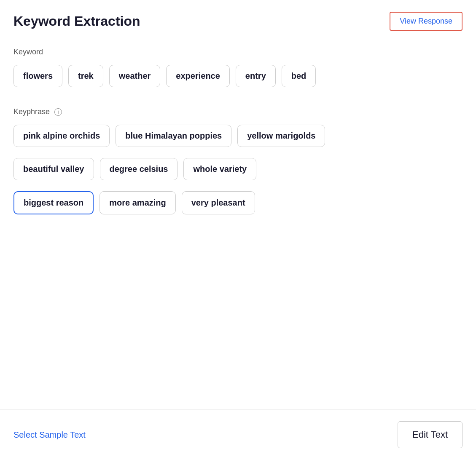  What do you see at coordinates (50, 435) in the screenshot?
I see `select-sample-text-link: Select Sample Text` at bounding box center [50, 435].